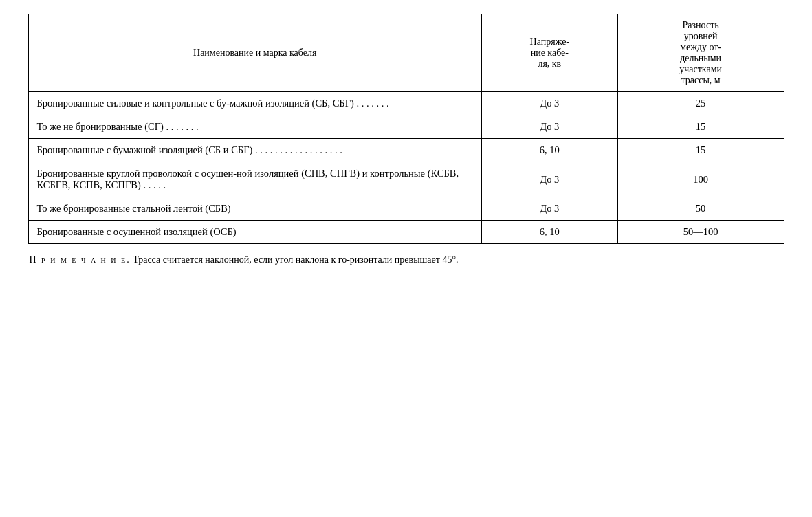 The image size is (812, 517). What do you see at coordinates (254, 180) in the screenshot?
I see `cell-cable-name: Бронированные круглой проволокой с осуше…` at bounding box center [254, 180].